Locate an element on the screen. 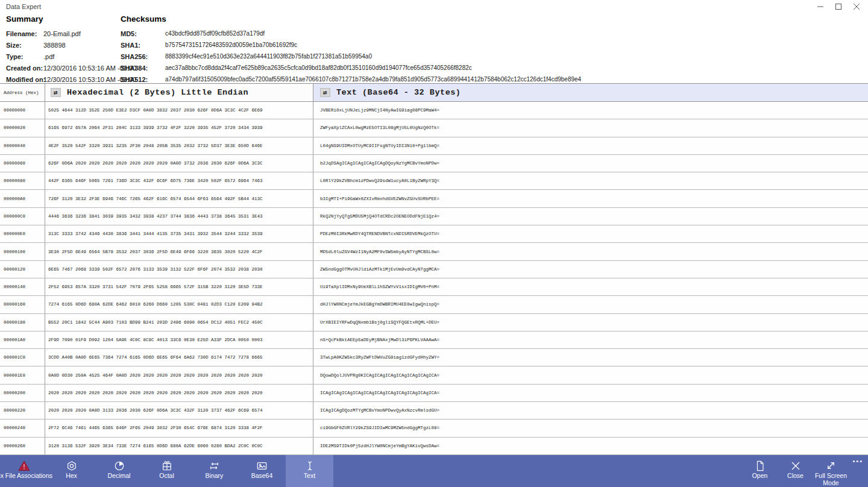 The image size is (868, 487). toolbar-label: Text is located at coordinates (310, 476).